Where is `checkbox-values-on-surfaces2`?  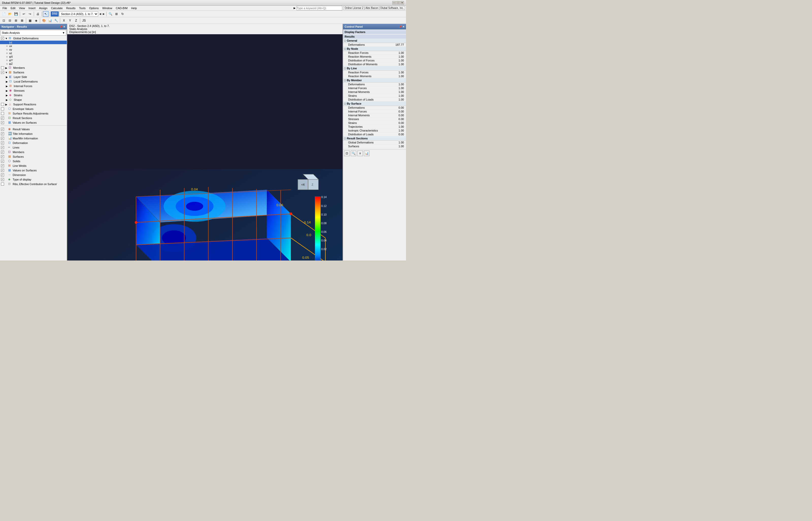
checkbox-values-on-surfaces2 is located at coordinates (3, 171).